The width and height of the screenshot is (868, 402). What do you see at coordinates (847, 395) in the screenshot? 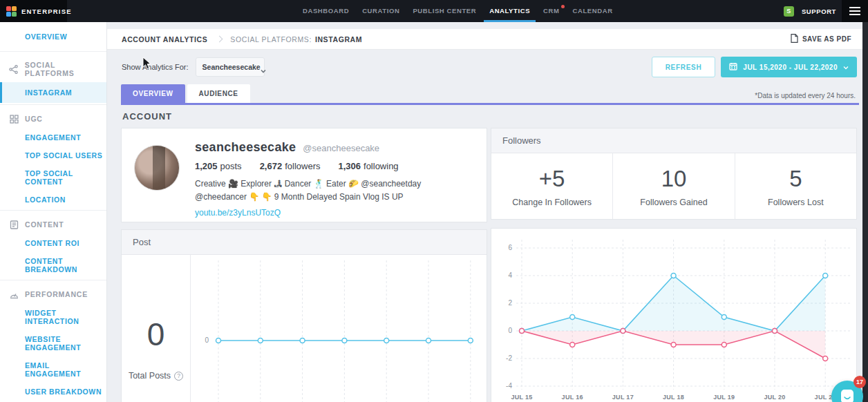
I see `chat-smiley-icon` at bounding box center [847, 395].